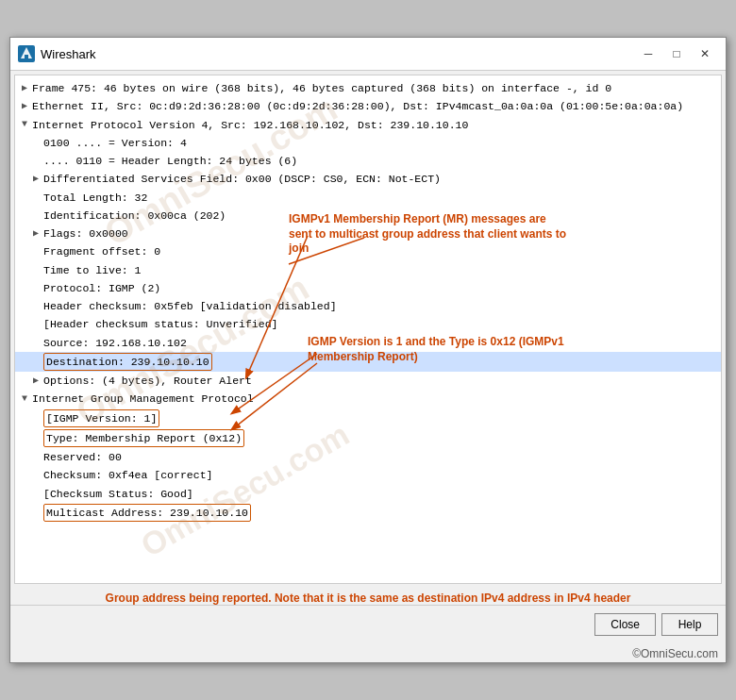  Describe the element at coordinates (115, 143) in the screenshot. I see `tree-row-text: 0100 .... = Version: 4` at that location.